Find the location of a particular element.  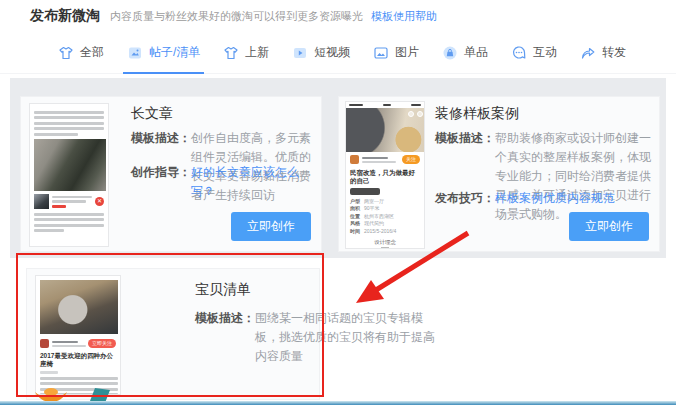

template-description: 模板描述： 帮助装修商家或设计师创建一个真实的整屋样板案例，体现专业能力；同时给… is located at coordinates (545, 176).